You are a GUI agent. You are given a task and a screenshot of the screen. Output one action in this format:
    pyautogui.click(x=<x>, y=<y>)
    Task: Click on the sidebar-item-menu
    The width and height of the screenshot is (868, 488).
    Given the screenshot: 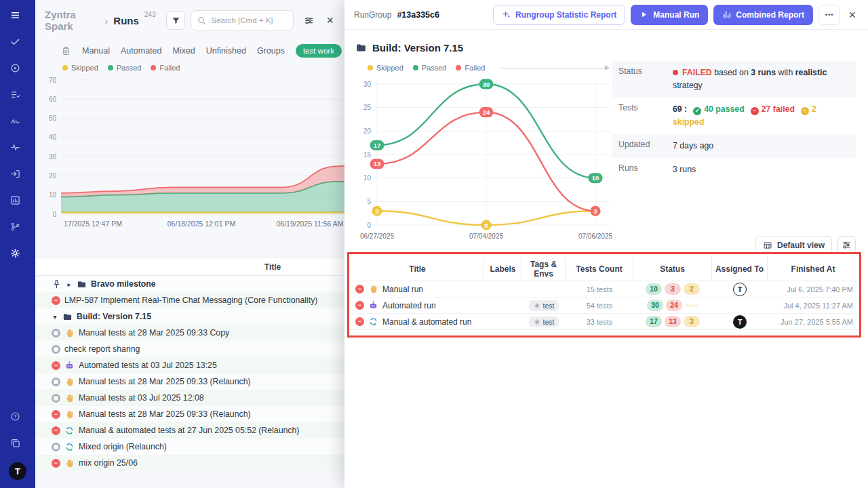 What is the action you would take?
    pyautogui.click(x=18, y=18)
    